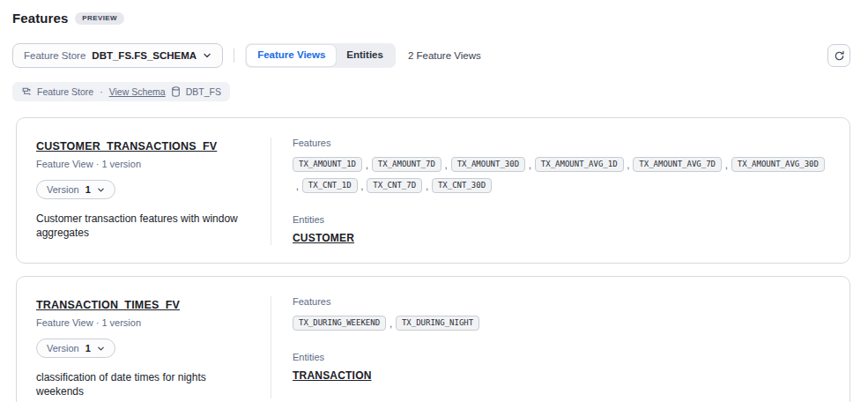 The width and height of the screenshot is (868, 402). I want to click on entities-block: Entities CUSTOMER, so click(562, 229).